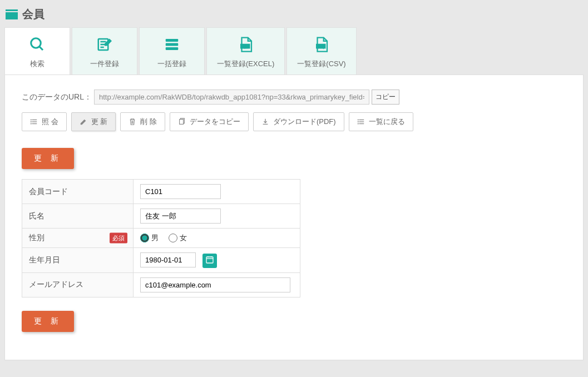 Image resolution: width=588 pixels, height=377 pixels. I want to click on label-member-code: 会員コード, so click(78, 192).